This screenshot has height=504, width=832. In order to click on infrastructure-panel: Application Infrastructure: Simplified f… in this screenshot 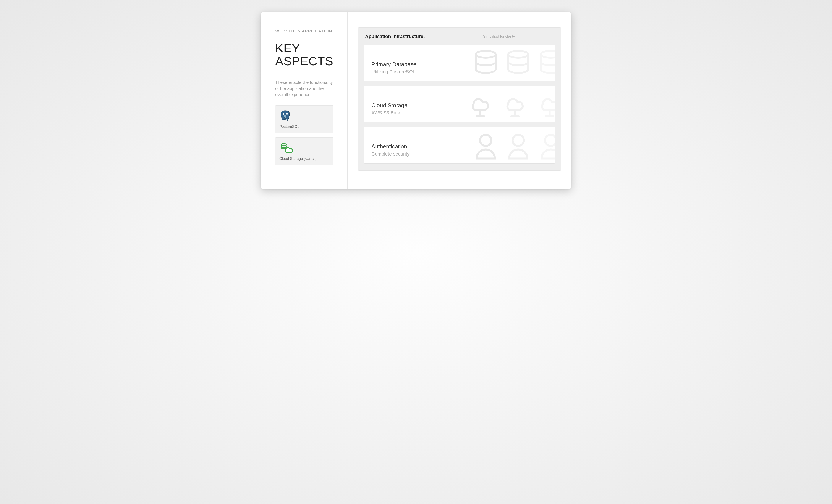, I will do `click(460, 99)`.